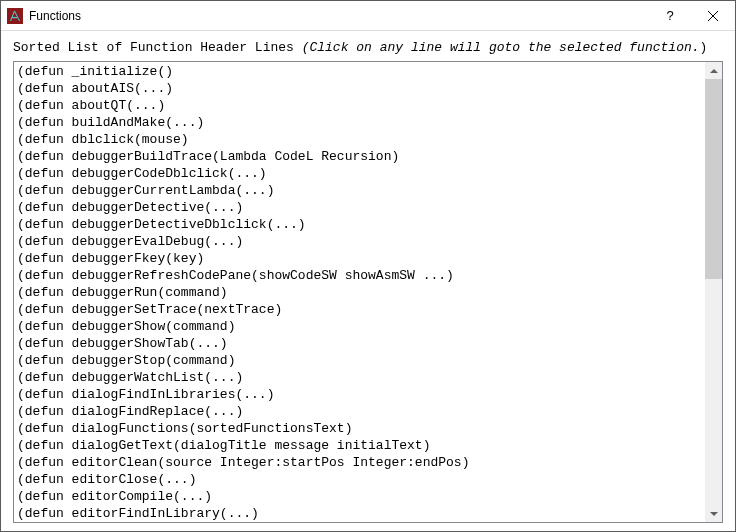 This screenshot has width=736, height=532. Describe the element at coordinates (360, 88) in the screenshot. I see `list-item: (defun aboutAIS(...)` at that location.